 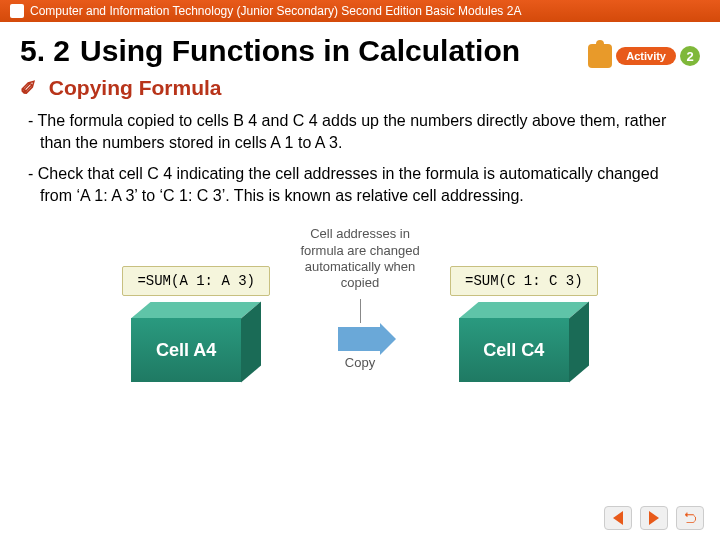 I want to click on prev-button, so click(x=618, y=518).